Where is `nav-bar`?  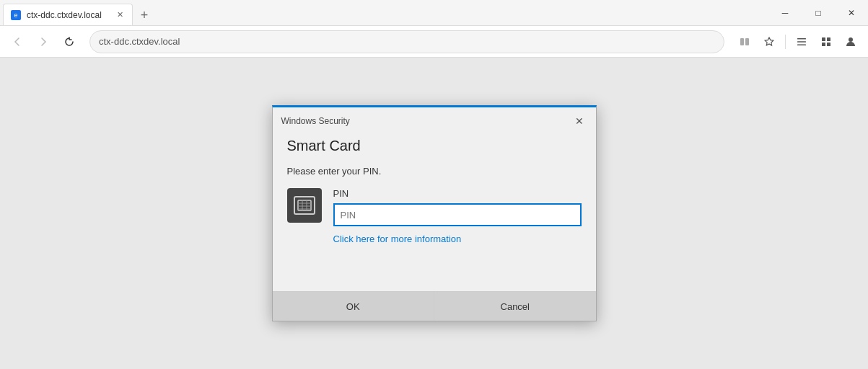 nav-bar is located at coordinates (434, 42).